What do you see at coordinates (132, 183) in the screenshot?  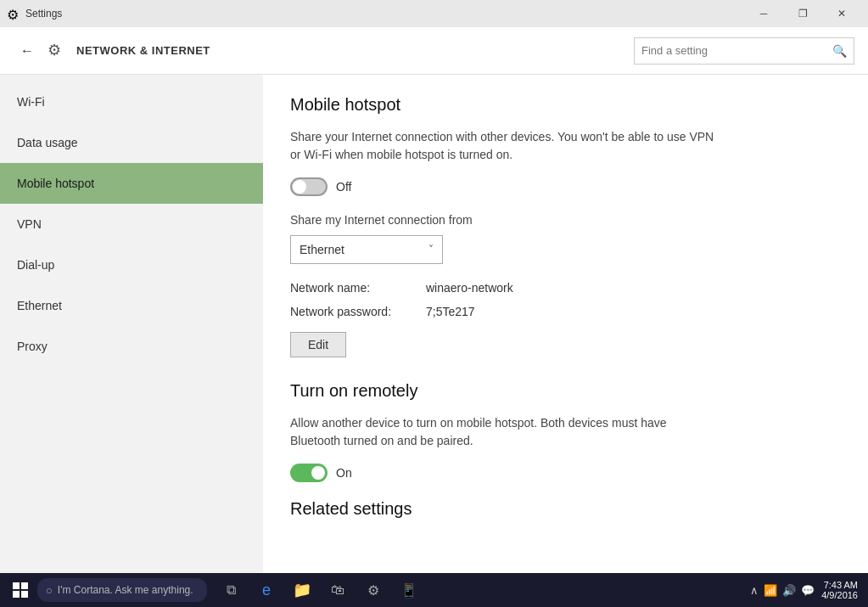 I see `sidebar-item-mobile-hotspot: Mobile hotspot` at bounding box center [132, 183].